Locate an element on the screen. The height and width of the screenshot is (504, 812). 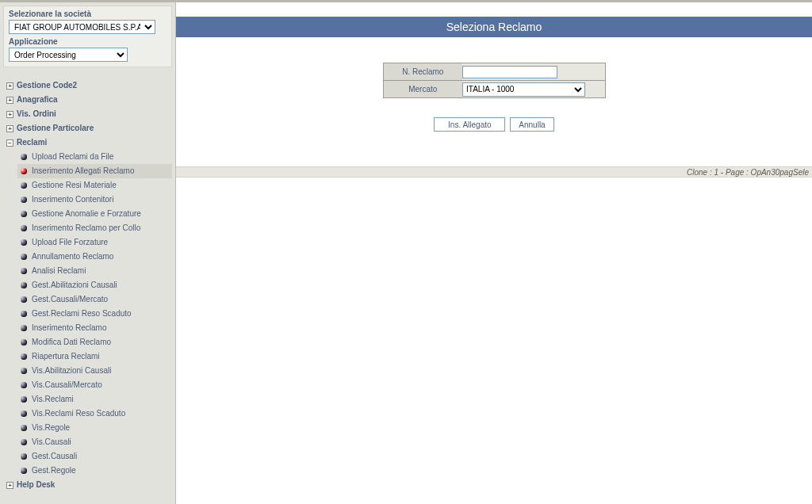
tree-subitem-label: Inserimento Reclamo per Collo is located at coordinates (100, 228).